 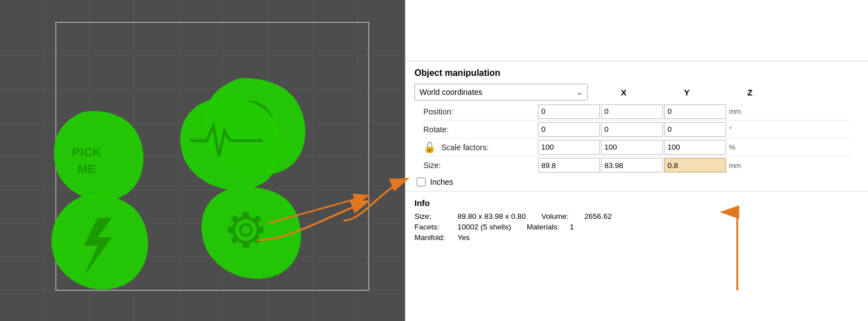 What do you see at coordinates (569, 130) in the screenshot?
I see `rotate-x-input` at bounding box center [569, 130].